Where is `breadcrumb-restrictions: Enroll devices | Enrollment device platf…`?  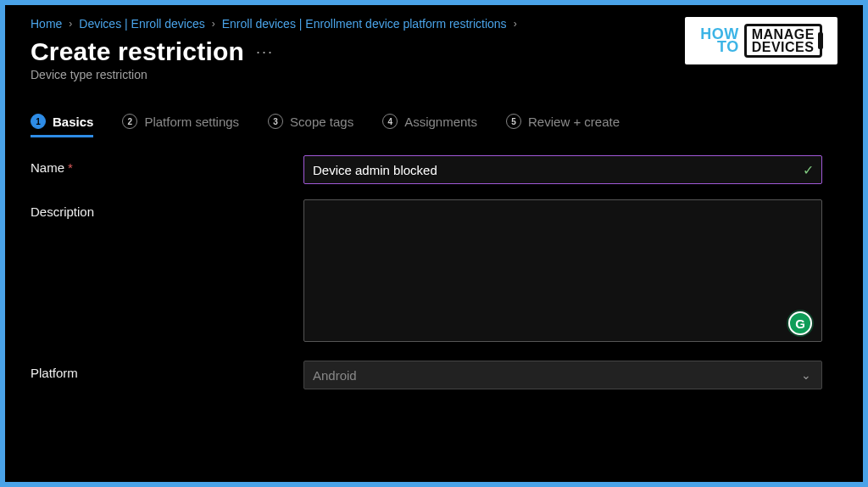 breadcrumb-restrictions: Enroll devices | Enrollment device platf… is located at coordinates (364, 24).